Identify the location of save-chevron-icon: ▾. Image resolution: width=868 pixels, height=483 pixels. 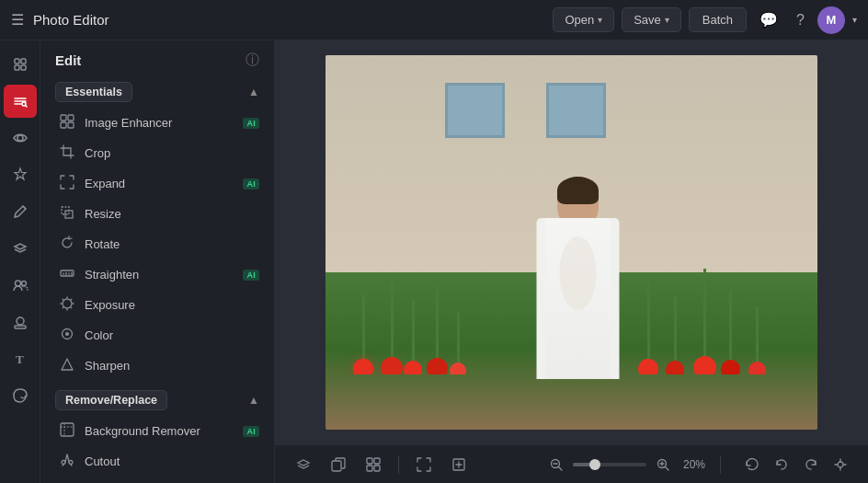
(668, 20).